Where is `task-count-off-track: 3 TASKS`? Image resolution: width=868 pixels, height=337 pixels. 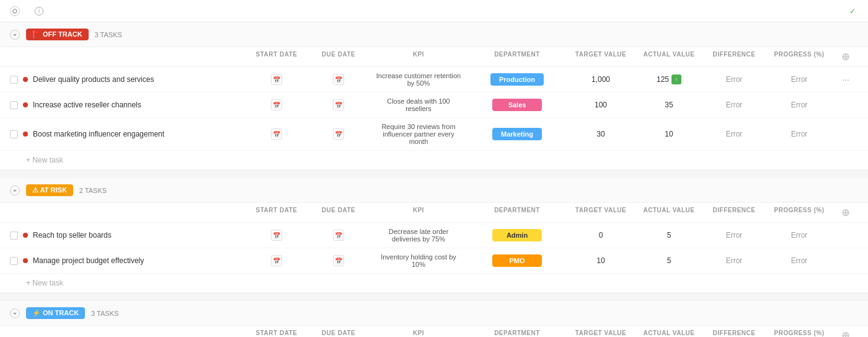 task-count-off-track: 3 TASKS is located at coordinates (108, 35).